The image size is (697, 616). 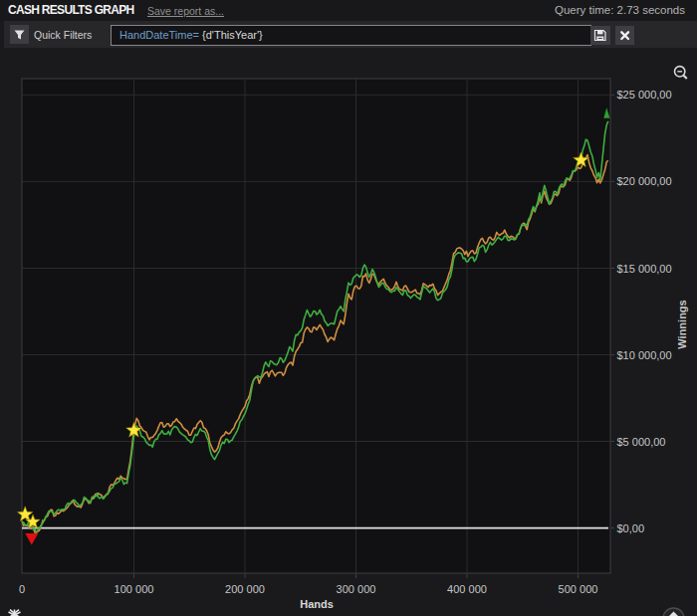 I want to click on svg-text: 500 000, so click(x=579, y=589).